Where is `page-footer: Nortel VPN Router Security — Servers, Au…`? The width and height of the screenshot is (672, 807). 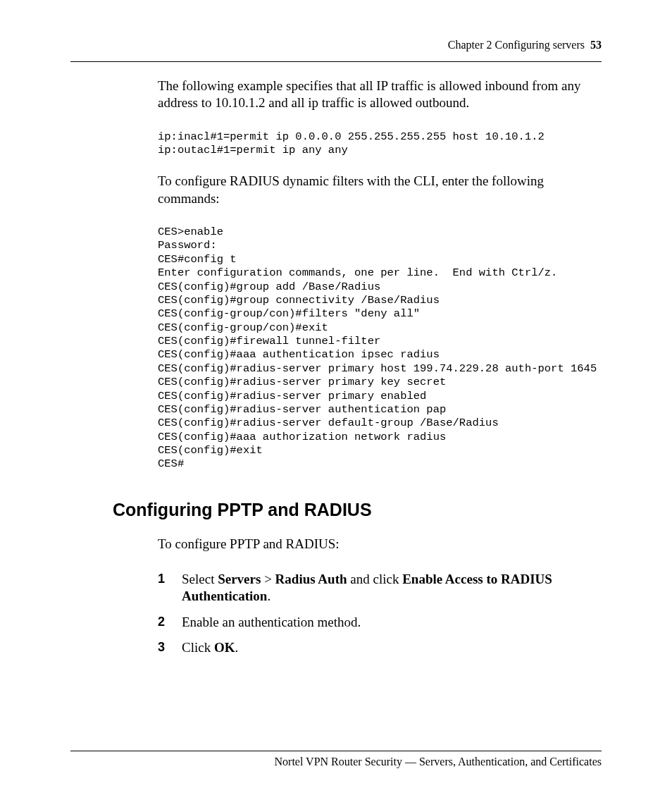
page-footer: Nortel VPN Router Security — Servers, Au… is located at coordinates (336, 760).